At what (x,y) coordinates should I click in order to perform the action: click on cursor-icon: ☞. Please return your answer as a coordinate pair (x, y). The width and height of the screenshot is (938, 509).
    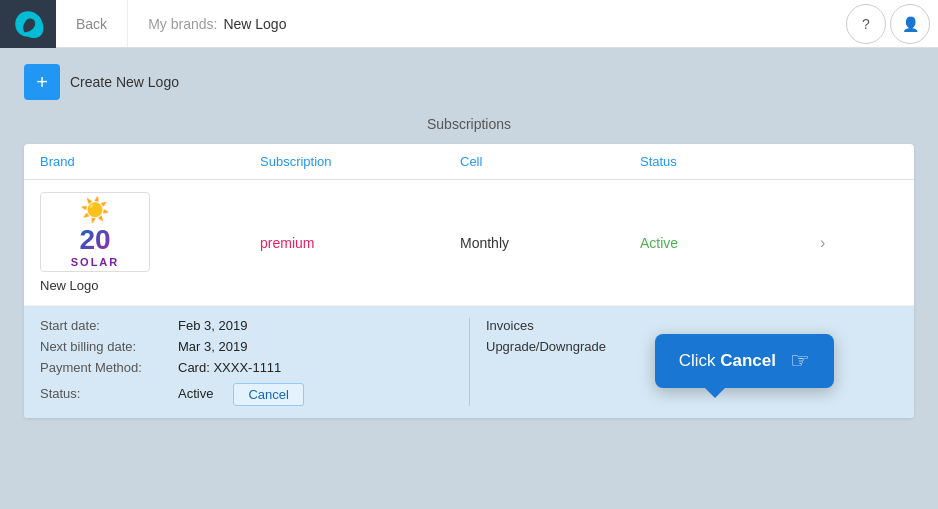
    Looking at the image, I should click on (800, 361).